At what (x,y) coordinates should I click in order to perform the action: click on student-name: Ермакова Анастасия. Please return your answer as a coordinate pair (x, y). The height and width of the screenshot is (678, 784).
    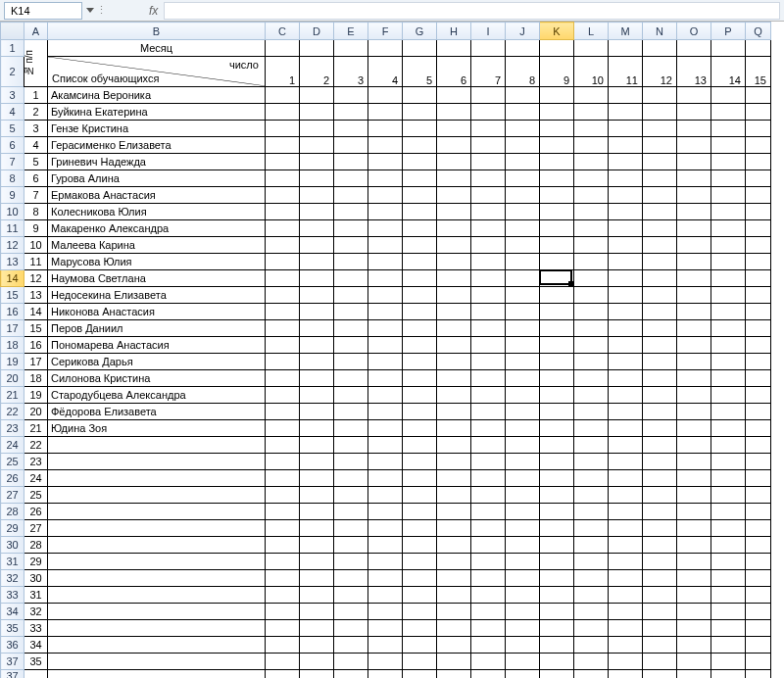
    Looking at the image, I should click on (157, 196).